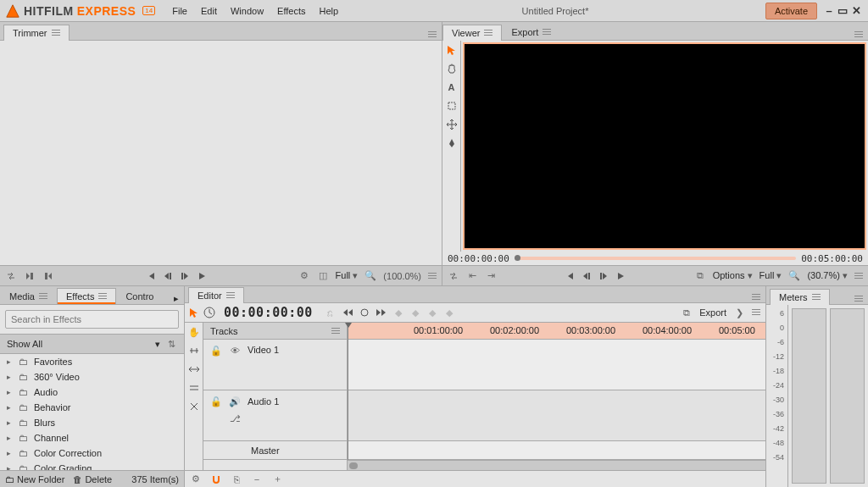 The width and height of the screenshot is (868, 487). What do you see at coordinates (176, 298) in the screenshot?
I see `library-scroll-right: ▸` at bounding box center [176, 298].